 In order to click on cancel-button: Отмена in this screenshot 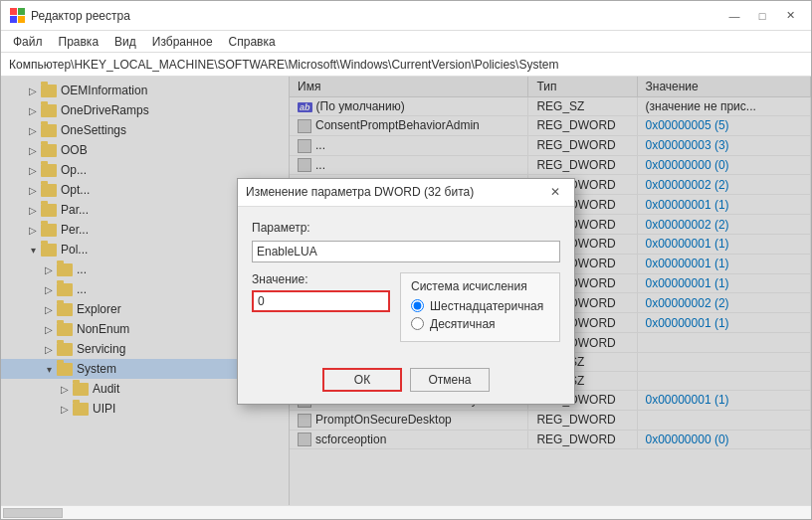, I will do `click(450, 380)`.